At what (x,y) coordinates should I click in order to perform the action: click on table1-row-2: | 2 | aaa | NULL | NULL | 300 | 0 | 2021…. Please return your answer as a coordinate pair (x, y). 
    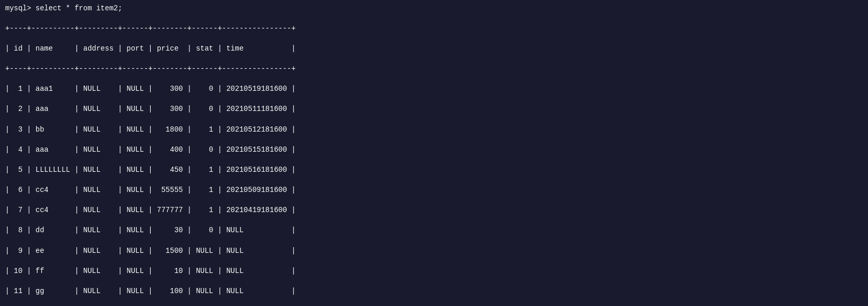
    Looking at the image, I should click on (434, 109).